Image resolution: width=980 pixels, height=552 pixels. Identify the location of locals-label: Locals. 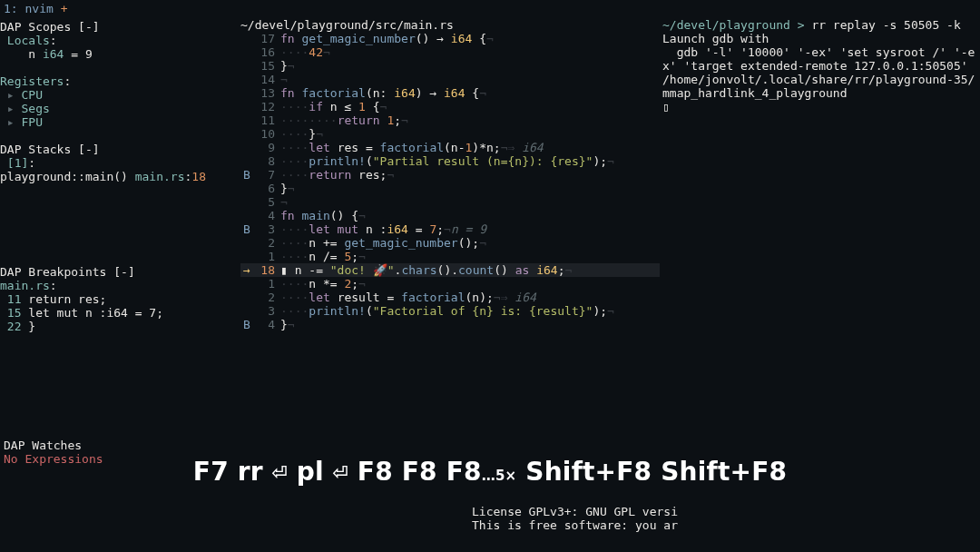
(29, 40).